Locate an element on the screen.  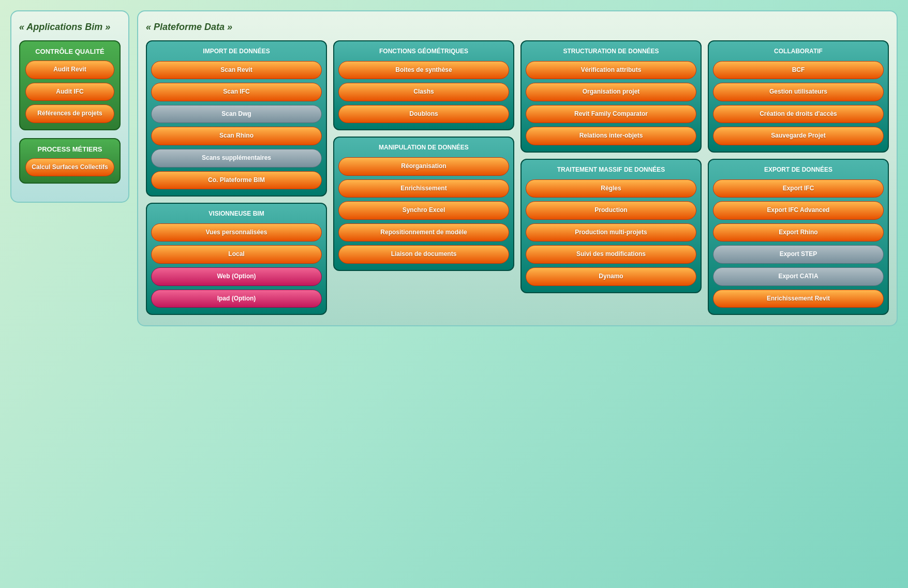
btn-boites-de-synthse: Boites de synthèse is located at coordinates (424, 70).